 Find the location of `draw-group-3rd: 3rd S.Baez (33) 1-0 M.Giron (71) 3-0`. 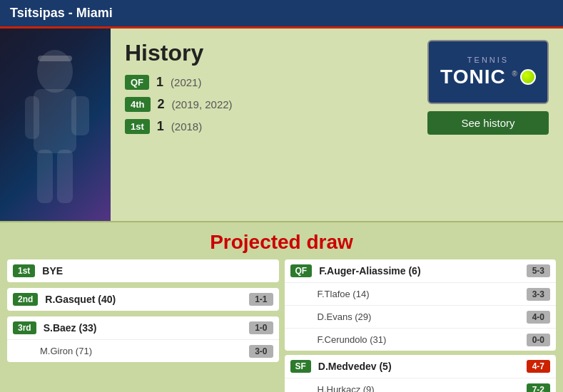

draw-group-3rd: 3rd S.Baez (33) 1-0 M.Giron (71) 3-0 is located at coordinates (143, 339).